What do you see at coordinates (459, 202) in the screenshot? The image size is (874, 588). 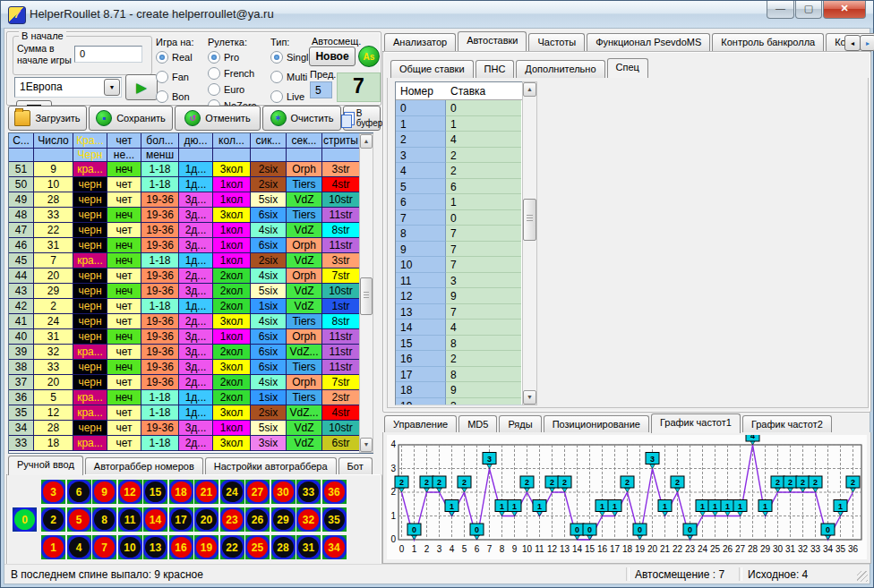 I see `bets-row-6: 61` at bounding box center [459, 202].